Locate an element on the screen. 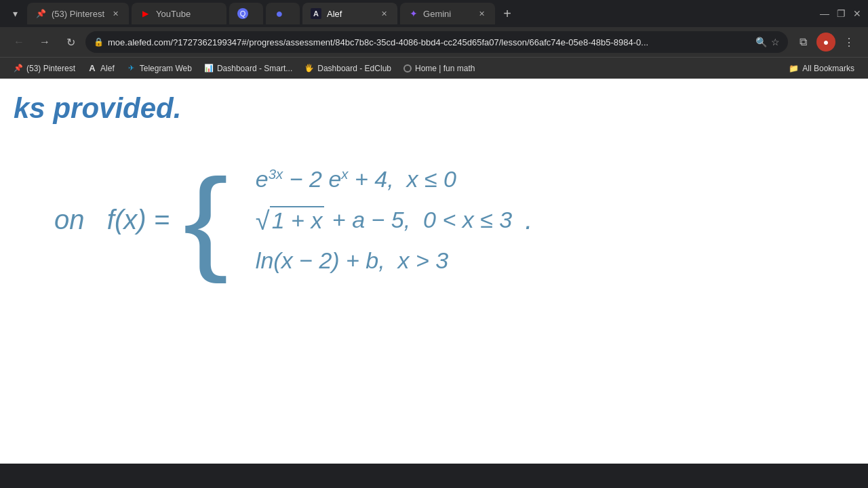 The height and width of the screenshot is (488, 868). left-brace: { is located at coordinates (206, 220).